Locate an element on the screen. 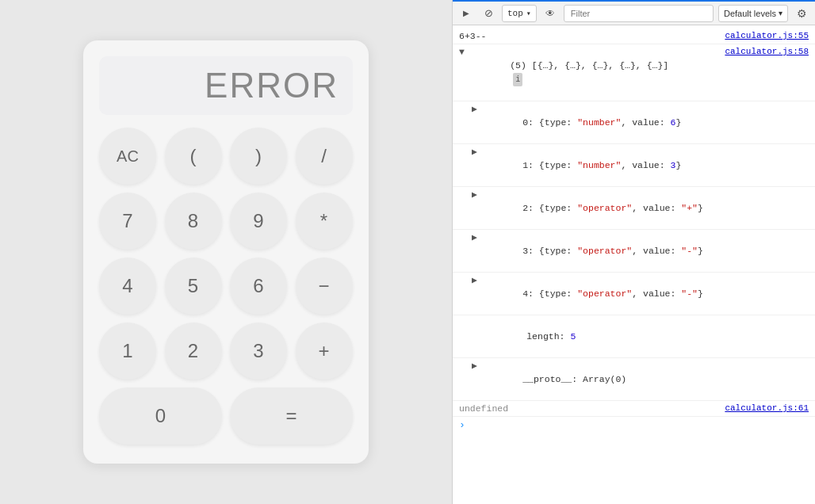  line-content: 3: {type: "operator", value: "-"} is located at coordinates (644, 250).